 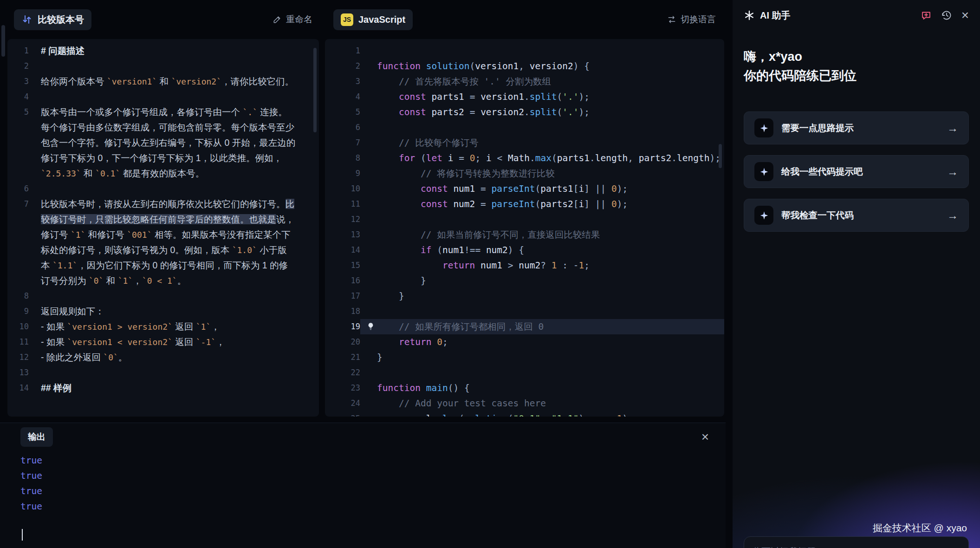 I want to click on new-chat-icon, so click(x=926, y=15).